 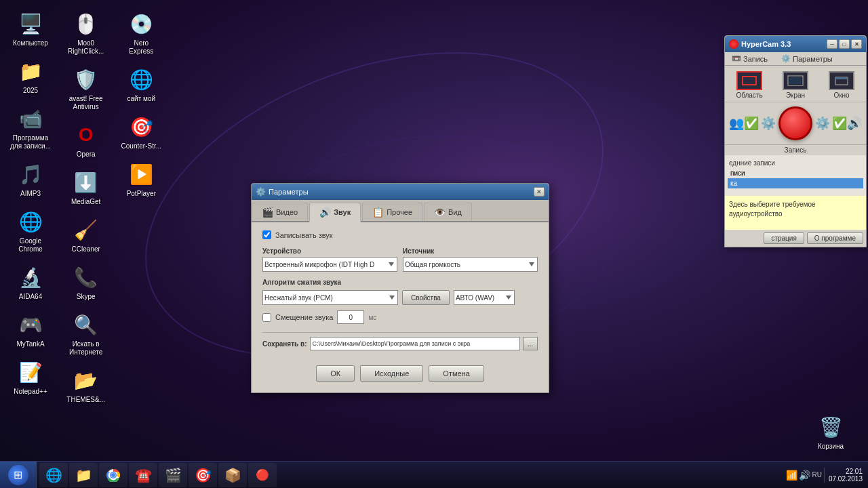 I want to click on taskbar-chrome-button, so click(x=113, y=475).